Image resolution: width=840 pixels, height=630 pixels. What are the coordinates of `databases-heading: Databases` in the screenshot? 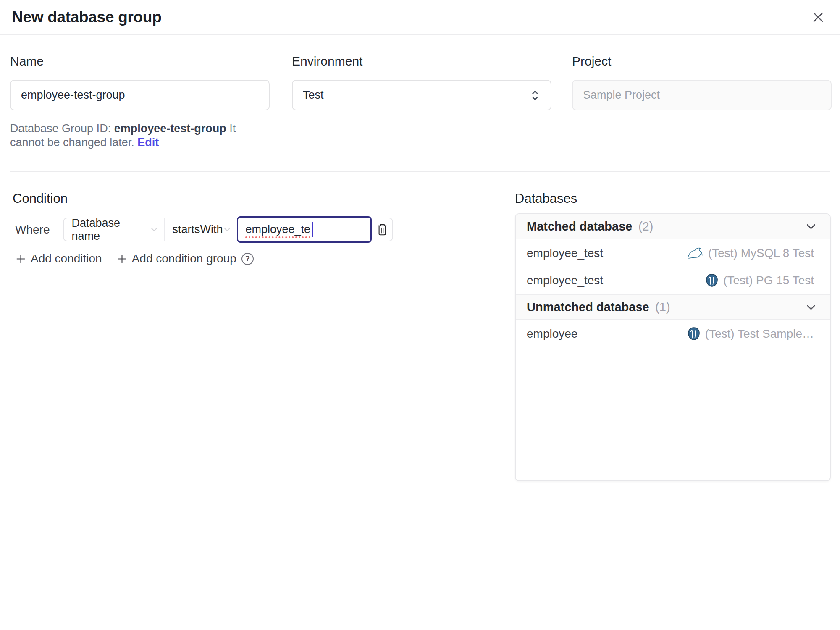 It's located at (546, 199).